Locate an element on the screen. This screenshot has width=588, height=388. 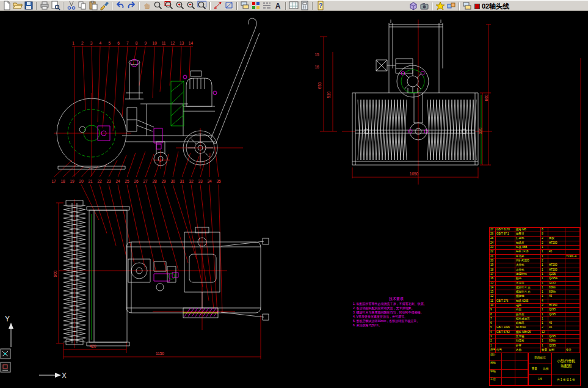
dimension-label: 5 is located at coordinates (109, 43).